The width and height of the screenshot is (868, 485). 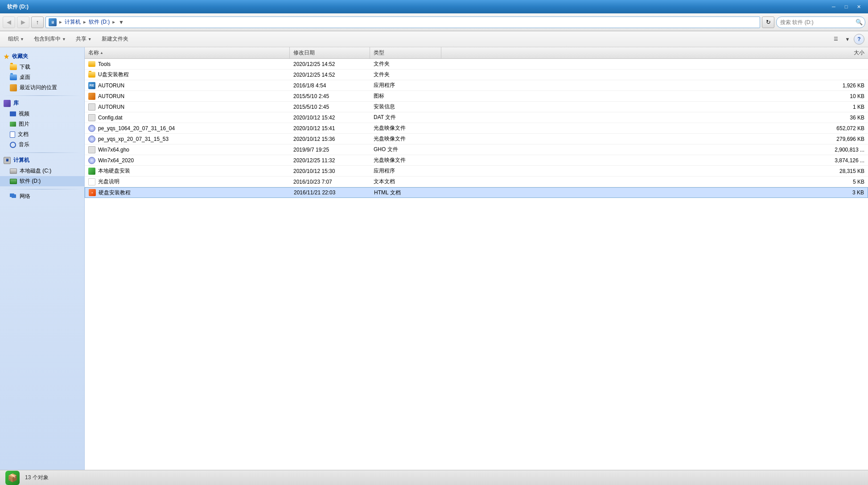 What do you see at coordinates (654, 150) in the screenshot?
I see `file-size-cell: 2,900,813 ...` at bounding box center [654, 150].